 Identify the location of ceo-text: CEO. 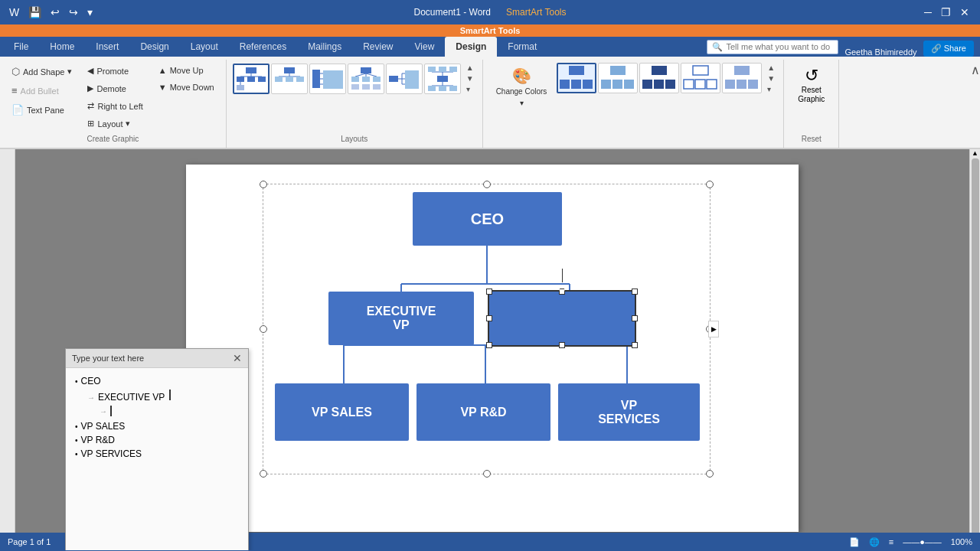
(91, 381).